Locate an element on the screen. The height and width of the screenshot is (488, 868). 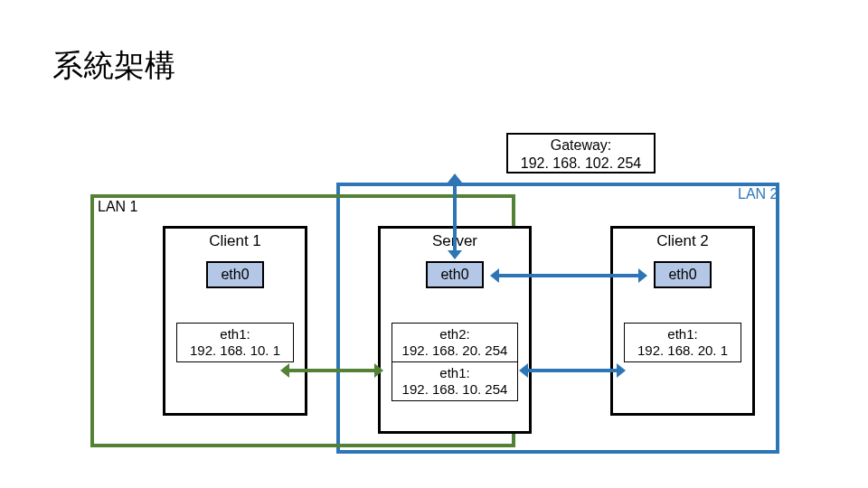
server-eth1-name: eth1: is located at coordinates (455, 373).